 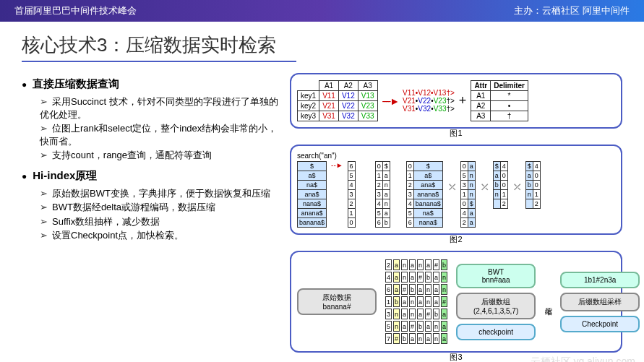 I want to click on figure3: 原始数据 banana# 2anana#b 4ana#ban 6a#banan …, so click(x=456, y=302).